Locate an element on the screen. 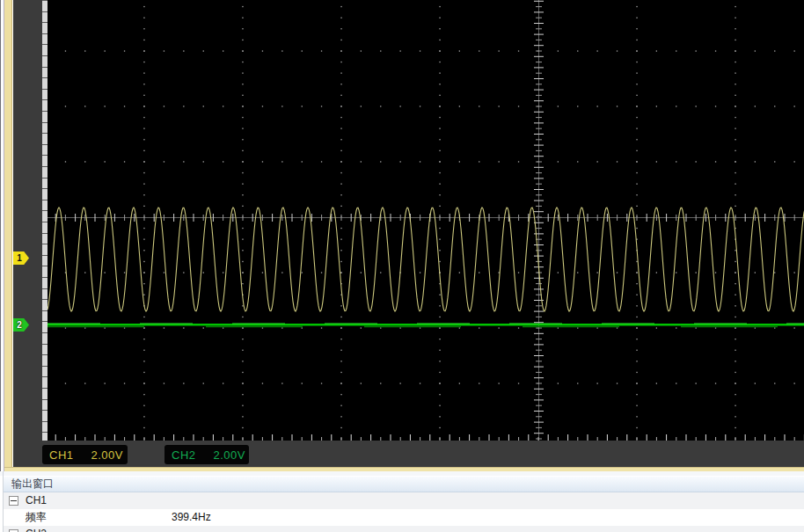 This screenshot has height=532, width=804. frequency-value: 399.4Hz is located at coordinates (192, 517).